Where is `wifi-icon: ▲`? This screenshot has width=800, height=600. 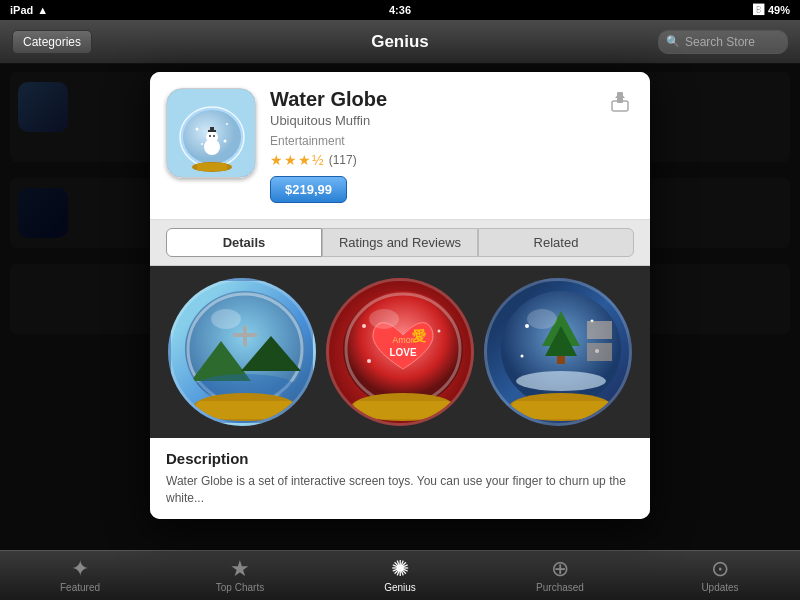
wifi-icon: ▲ is located at coordinates (42, 10).